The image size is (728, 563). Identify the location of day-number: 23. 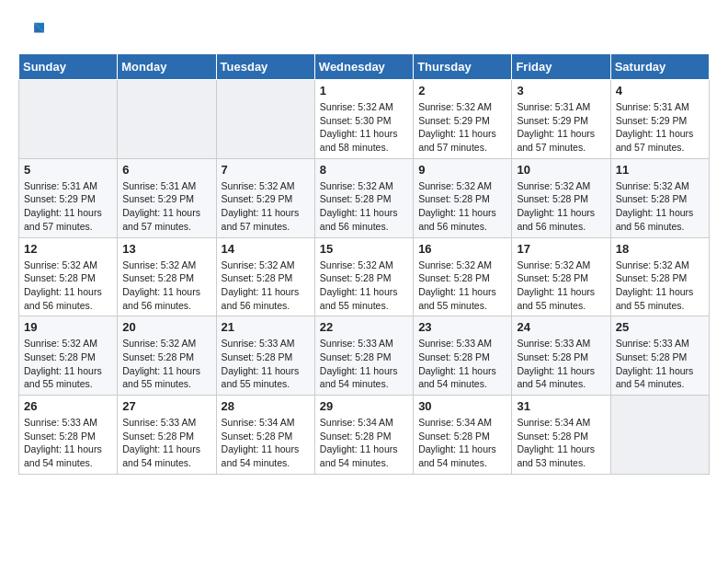
(462, 327).